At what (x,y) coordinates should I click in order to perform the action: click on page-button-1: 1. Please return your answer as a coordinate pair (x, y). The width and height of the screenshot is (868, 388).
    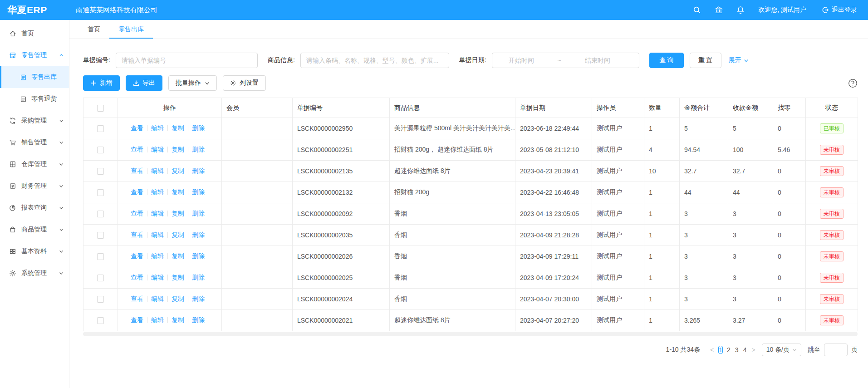
    Looking at the image, I should click on (721, 350).